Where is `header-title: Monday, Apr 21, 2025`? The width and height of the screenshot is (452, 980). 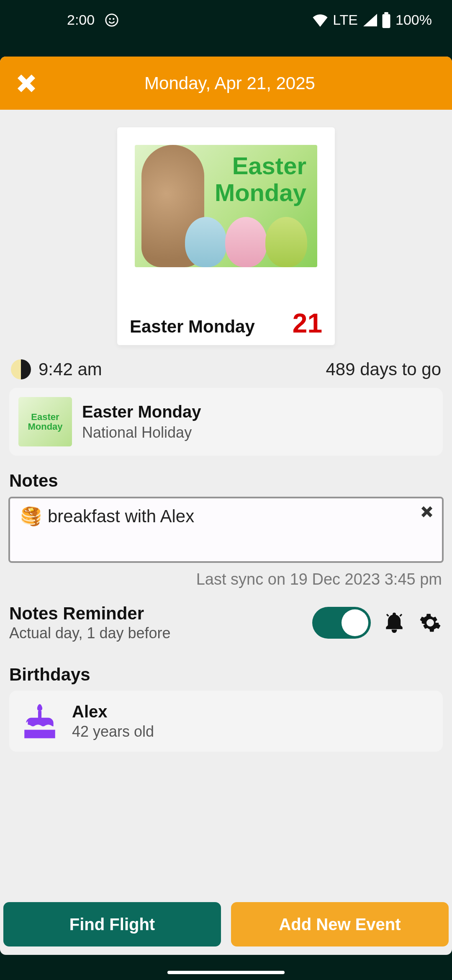 header-title: Monday, Apr 21, 2025 is located at coordinates (230, 83).